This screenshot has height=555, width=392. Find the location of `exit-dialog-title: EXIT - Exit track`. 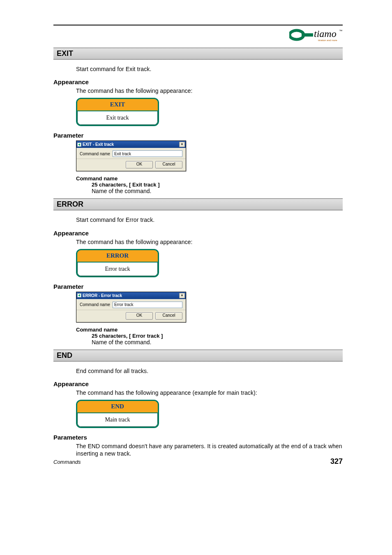

exit-dialog-title: EXIT - Exit track is located at coordinates (98, 145).